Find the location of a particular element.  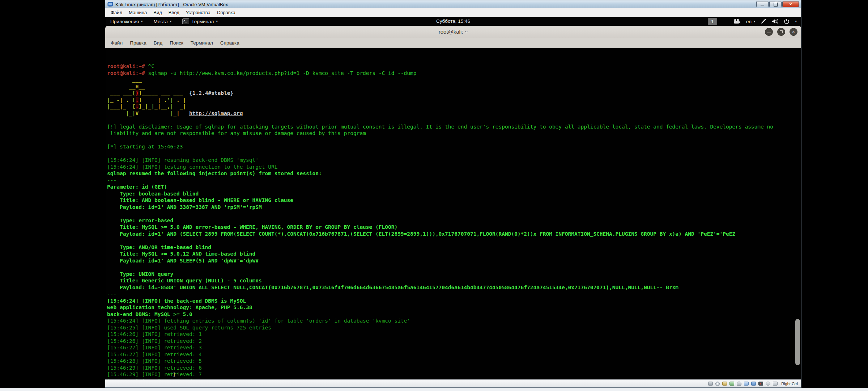

terminal-line: root@kali:~# ^C is located at coordinates (454, 67).